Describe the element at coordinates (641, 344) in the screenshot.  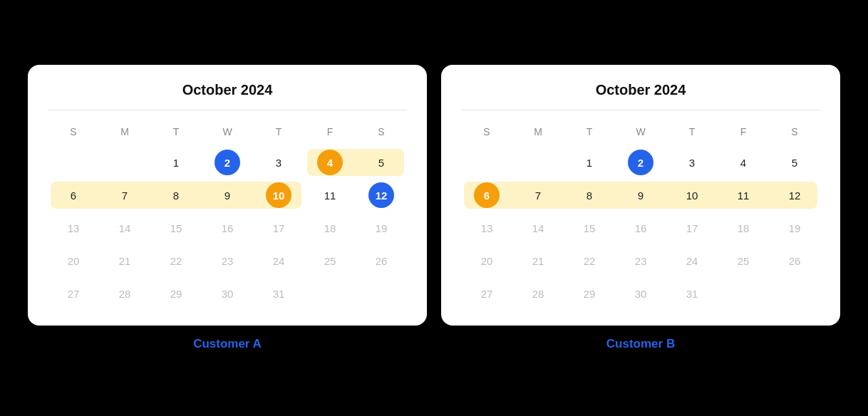
I see `customer-label: Customer B` at that location.